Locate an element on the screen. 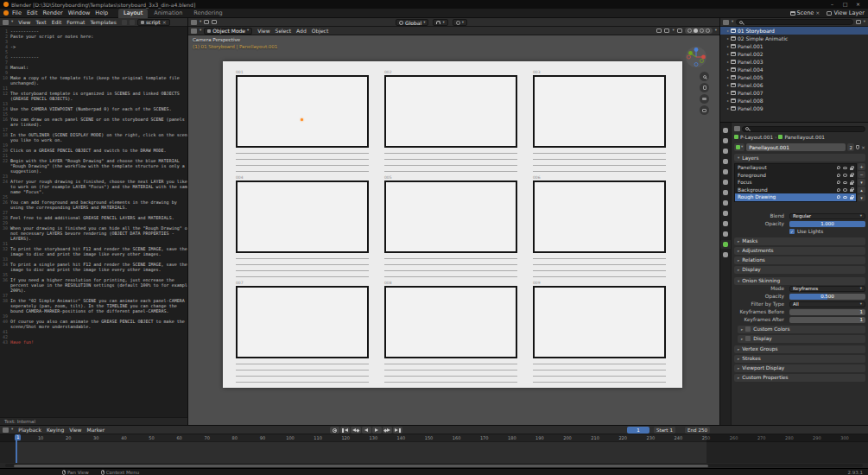 Image resolution: width=868 pixels, height=475 pixels. rendered-shading-icon is located at coordinates (708, 31).